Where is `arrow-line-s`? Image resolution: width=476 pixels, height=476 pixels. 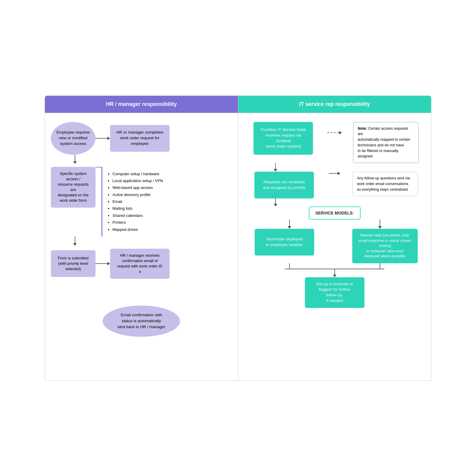
arrow-line-s is located at coordinates (101, 264).